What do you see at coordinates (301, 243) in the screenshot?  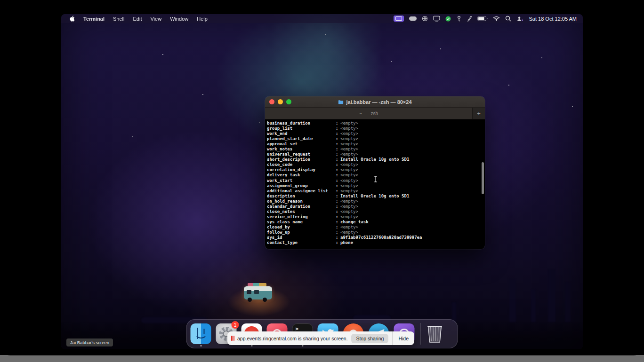 I see `field-key: contact_type` at bounding box center [301, 243].